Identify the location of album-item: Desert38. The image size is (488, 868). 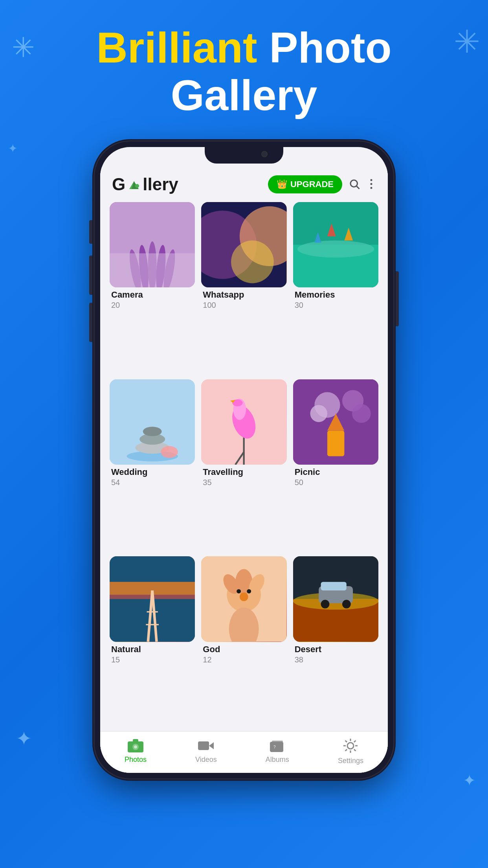
(336, 642).